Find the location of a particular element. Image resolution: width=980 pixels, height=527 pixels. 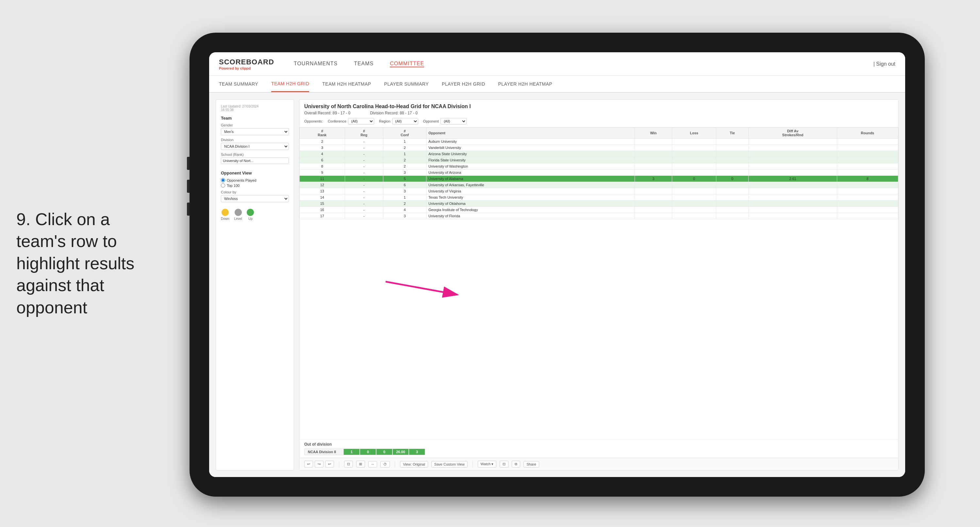

undo-button: ↩ is located at coordinates (309, 464).